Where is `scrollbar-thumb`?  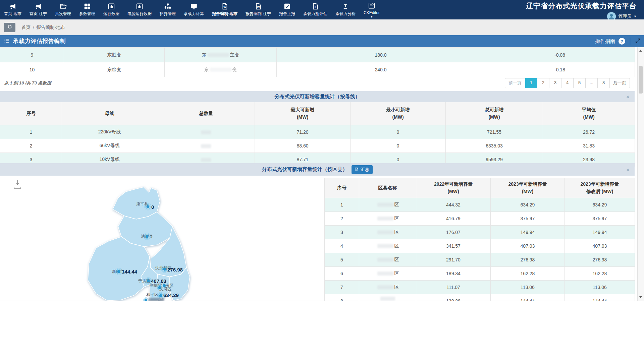 scrollbar-thumb is located at coordinates (641, 80).